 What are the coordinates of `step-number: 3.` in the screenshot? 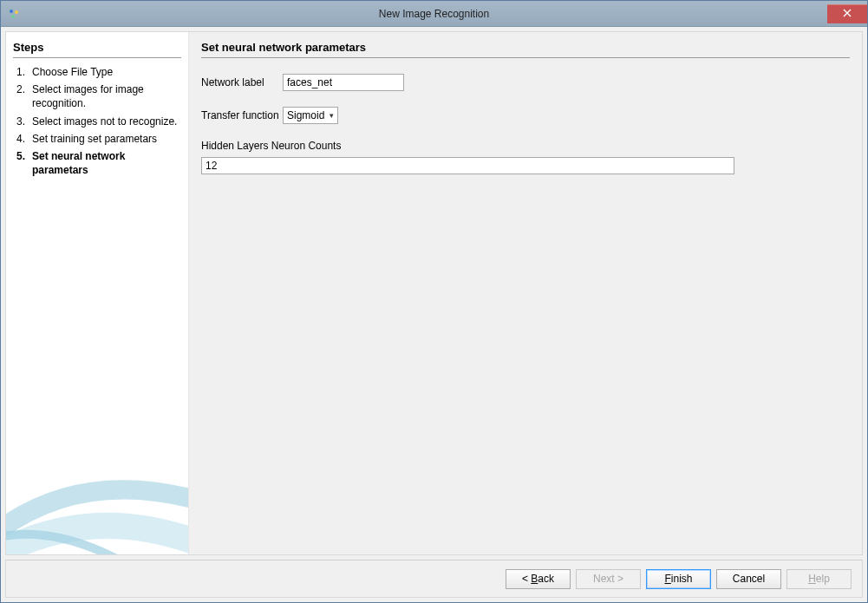 It's located at (24, 121).